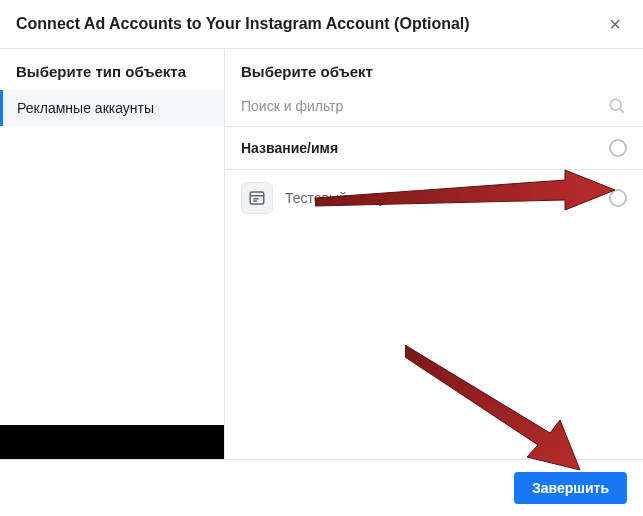 This screenshot has width=643, height=516. What do you see at coordinates (112, 108) in the screenshot?
I see `sidebar-item-ad-accounts: Рекламные аккаунты` at bounding box center [112, 108].